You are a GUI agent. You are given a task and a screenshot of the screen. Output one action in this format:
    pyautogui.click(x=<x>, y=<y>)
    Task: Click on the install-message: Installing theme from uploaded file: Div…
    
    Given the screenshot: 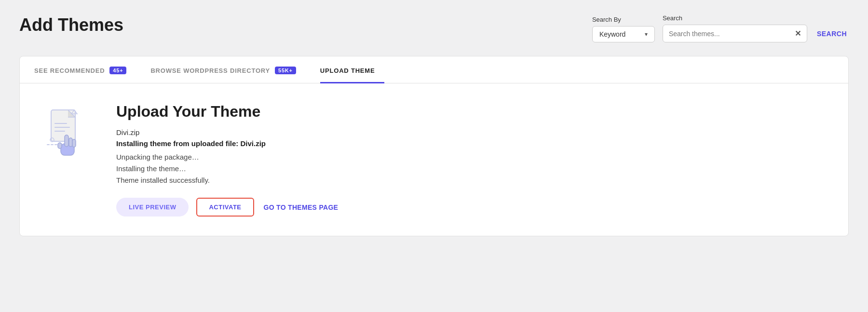 What is the action you would take?
    pyautogui.click(x=475, y=144)
    